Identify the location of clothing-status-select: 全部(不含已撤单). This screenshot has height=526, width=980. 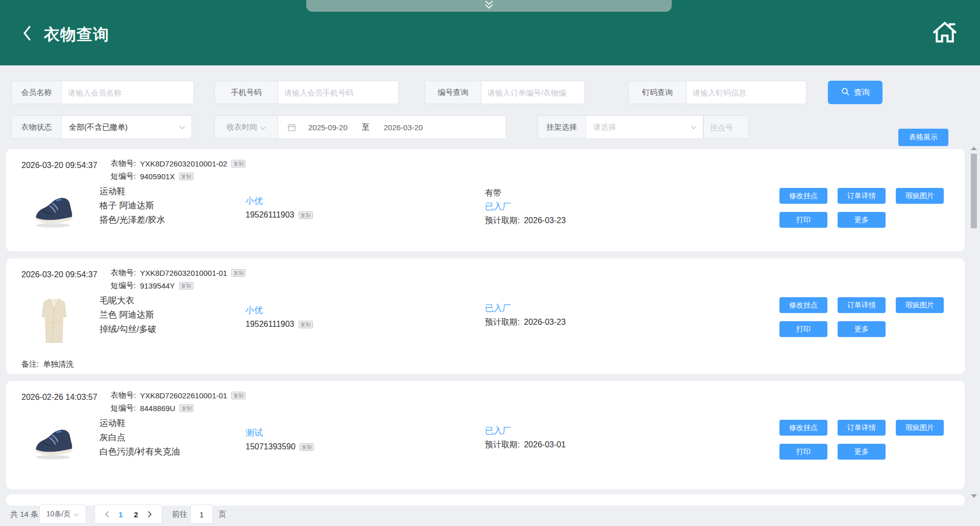
(127, 127).